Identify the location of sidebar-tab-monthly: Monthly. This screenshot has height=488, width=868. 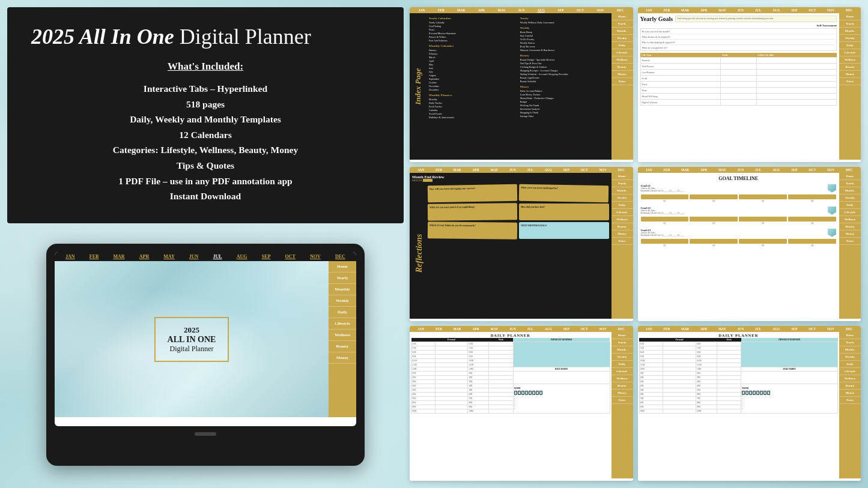
(342, 289).